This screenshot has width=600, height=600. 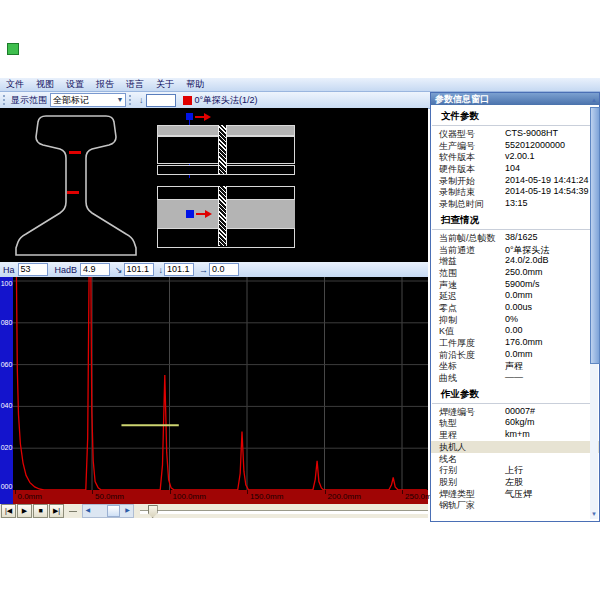 What do you see at coordinates (83, 186) in the screenshot?
I see `rail-cross-section-drawing` at bounding box center [83, 186].